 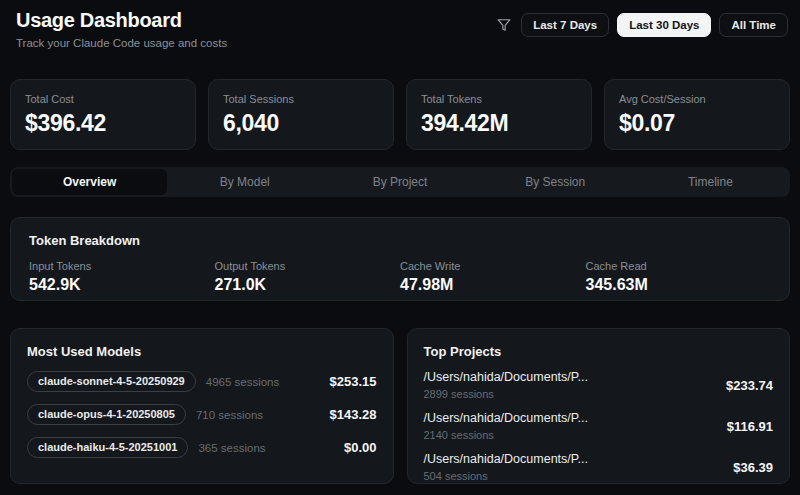 I want to click on model-sessions: 365 sessions, so click(x=232, y=448).